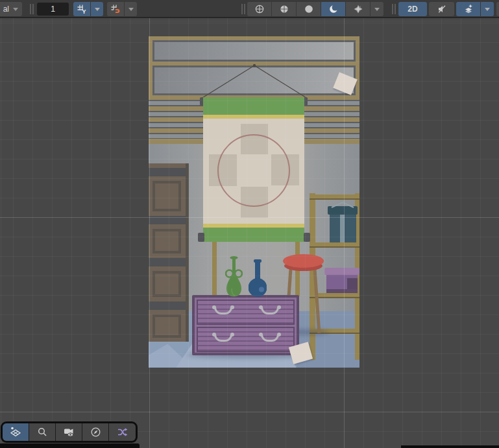  Describe the element at coordinates (254, 171) in the screenshot. I see `scroll-circle-motif` at that location.